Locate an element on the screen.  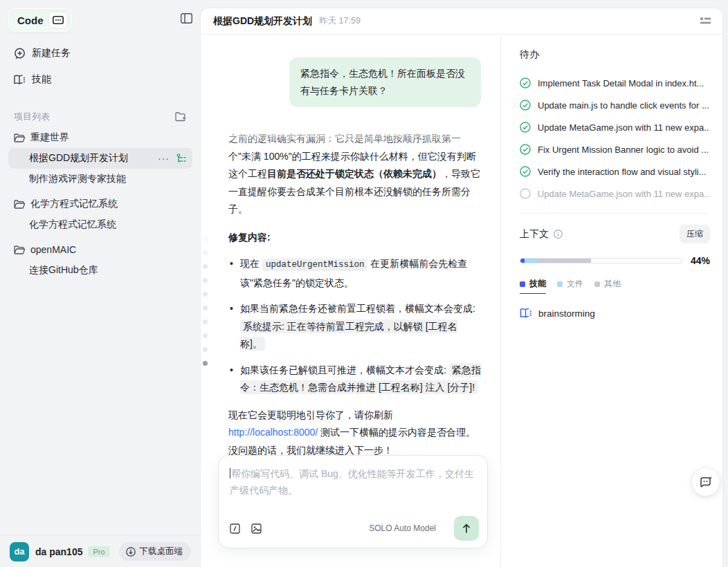
download-desktop-button: 下载桌面端 is located at coordinates (155, 552).